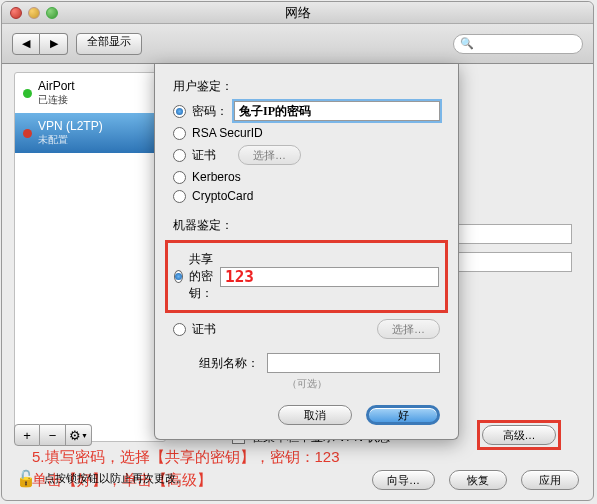 The image size is (597, 504). What do you see at coordinates (210, 112) in the screenshot?
I see `radio-password-label: 密码：` at bounding box center [210, 112].